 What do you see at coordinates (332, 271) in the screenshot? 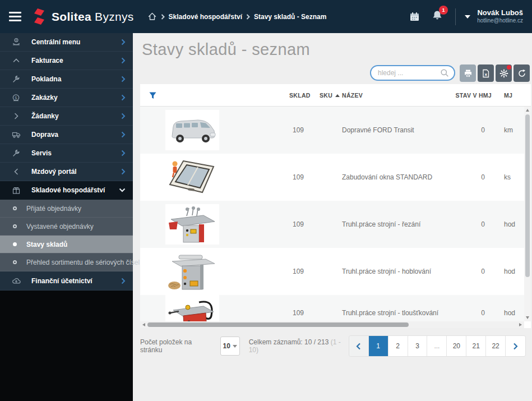
I see `table-row: 109 Truhl.práce strojní - hoblování 0 ho…` at bounding box center [332, 271].